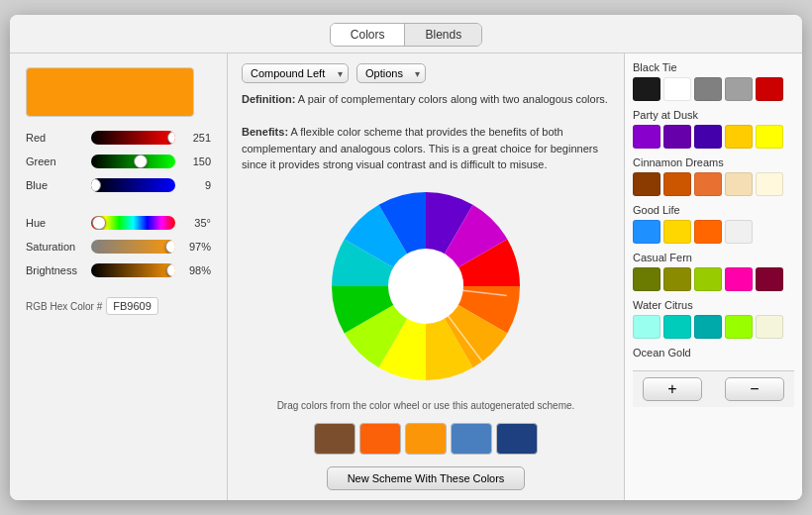  I want to click on options-dropdown: Options, so click(391, 73).